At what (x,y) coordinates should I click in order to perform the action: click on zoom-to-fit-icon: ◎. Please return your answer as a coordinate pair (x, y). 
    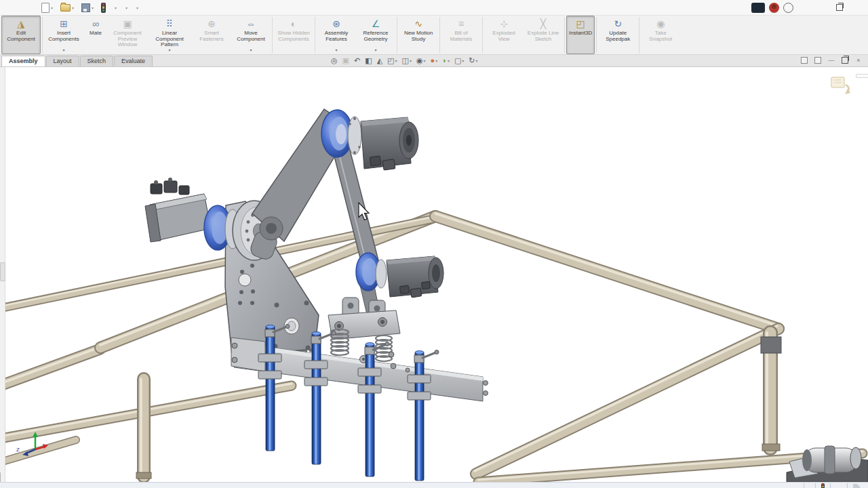
    Looking at the image, I should click on (334, 61).